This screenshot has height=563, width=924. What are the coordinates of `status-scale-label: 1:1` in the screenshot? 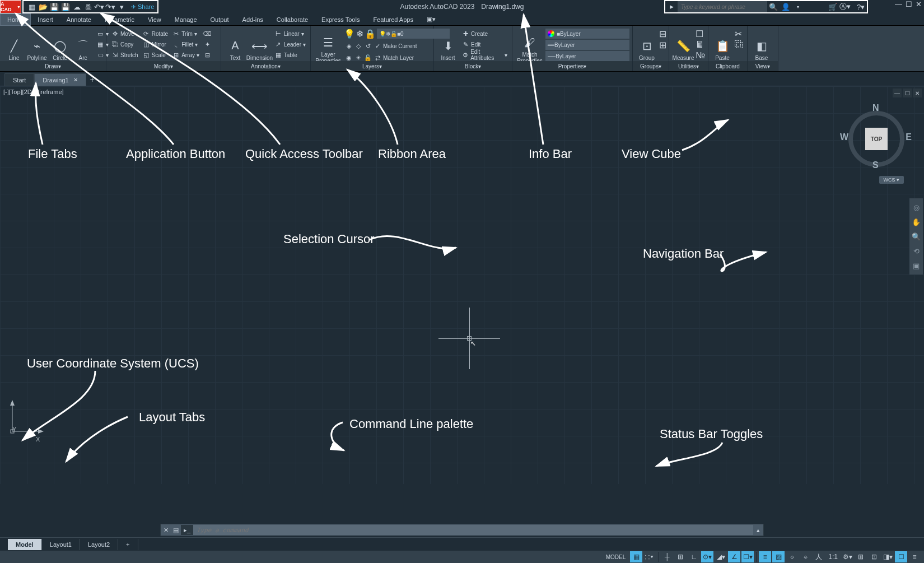 It's located at (833, 557).